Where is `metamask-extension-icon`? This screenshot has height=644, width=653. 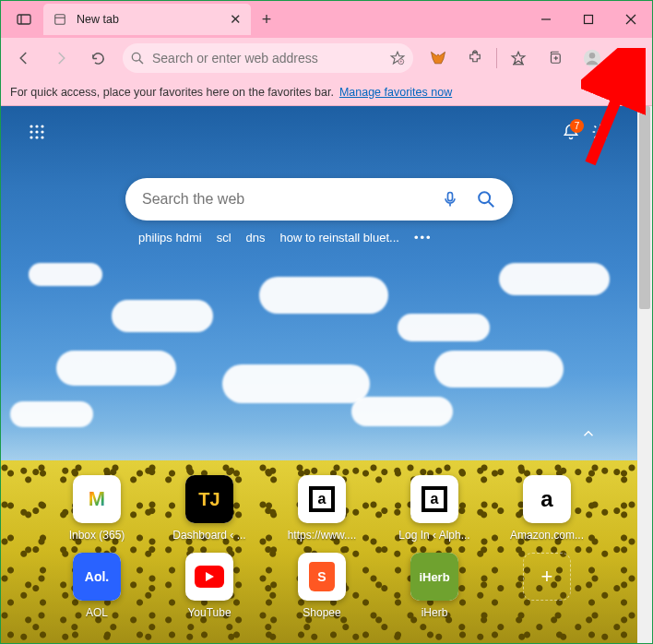
metamask-extension-icon is located at coordinates (438, 58).